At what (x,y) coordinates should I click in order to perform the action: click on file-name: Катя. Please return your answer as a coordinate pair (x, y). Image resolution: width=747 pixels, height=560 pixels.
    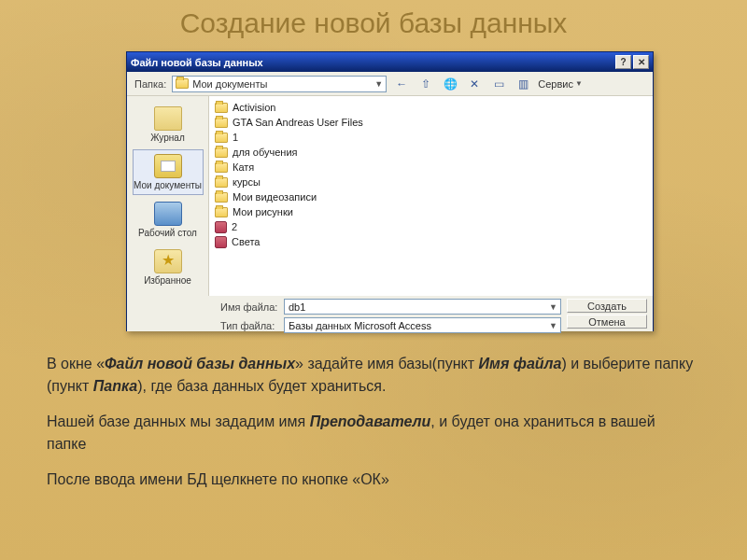
    Looking at the image, I should click on (243, 167).